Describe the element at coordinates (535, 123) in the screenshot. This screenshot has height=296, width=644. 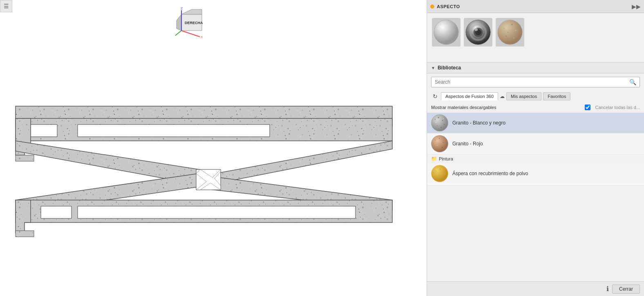
I see `material-item-granito-bn: Granito - Blanco y negro` at that location.